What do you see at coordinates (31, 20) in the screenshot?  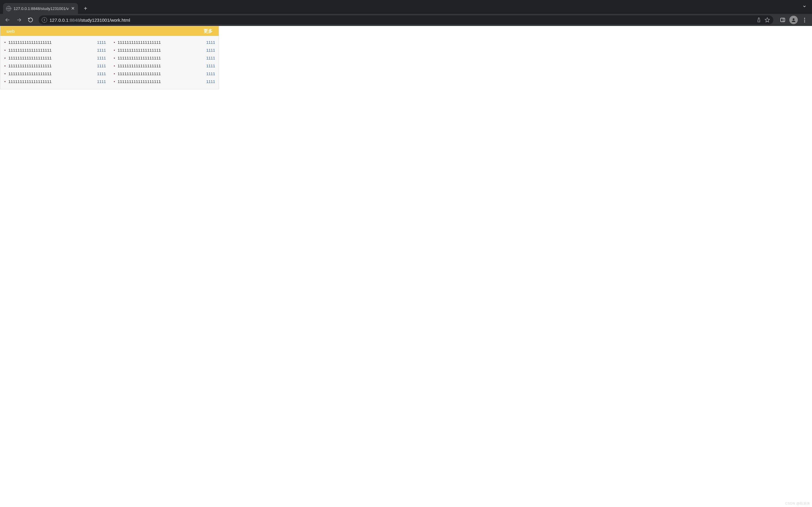 I see `reload-button` at bounding box center [31, 20].